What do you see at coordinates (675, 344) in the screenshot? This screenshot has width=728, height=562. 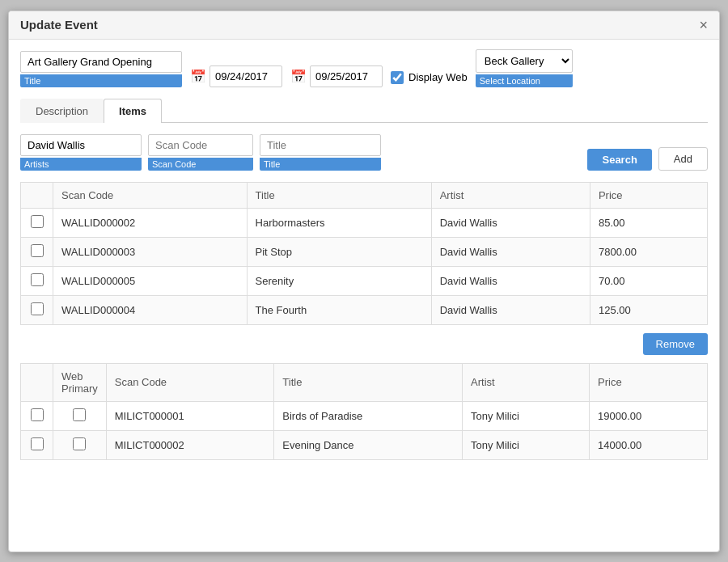 I see `remove-button: Remove` at bounding box center [675, 344].